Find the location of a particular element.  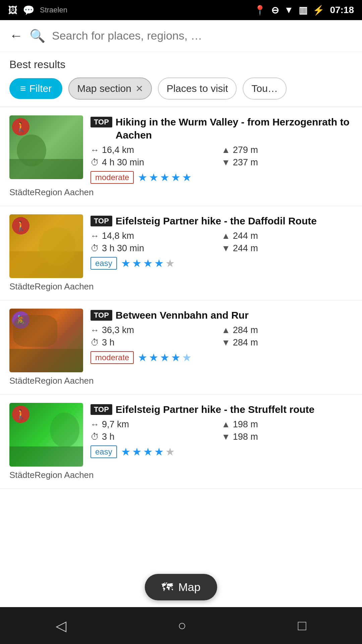

map-fab-label: Map is located at coordinates (189, 587).